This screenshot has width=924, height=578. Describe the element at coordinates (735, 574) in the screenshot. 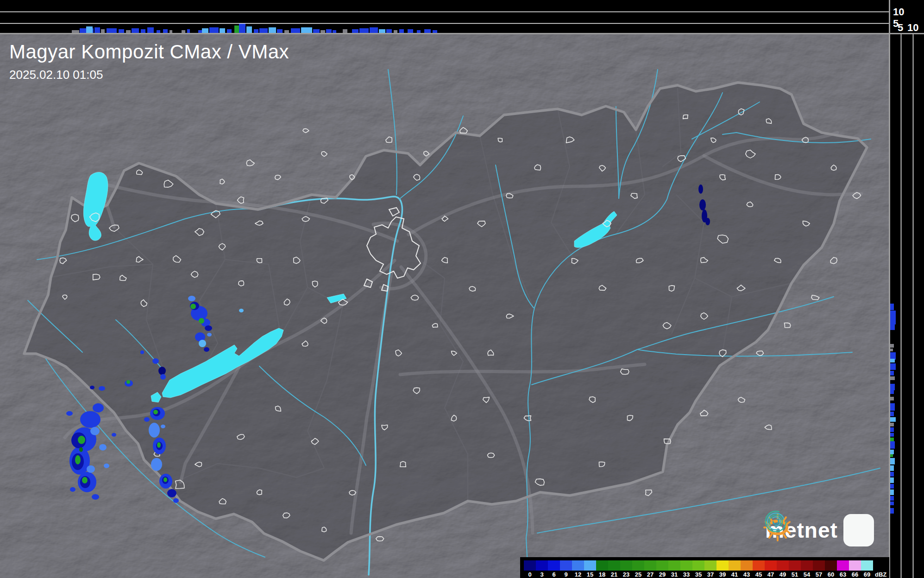

I see `dbz-scale-tick: 41` at that location.